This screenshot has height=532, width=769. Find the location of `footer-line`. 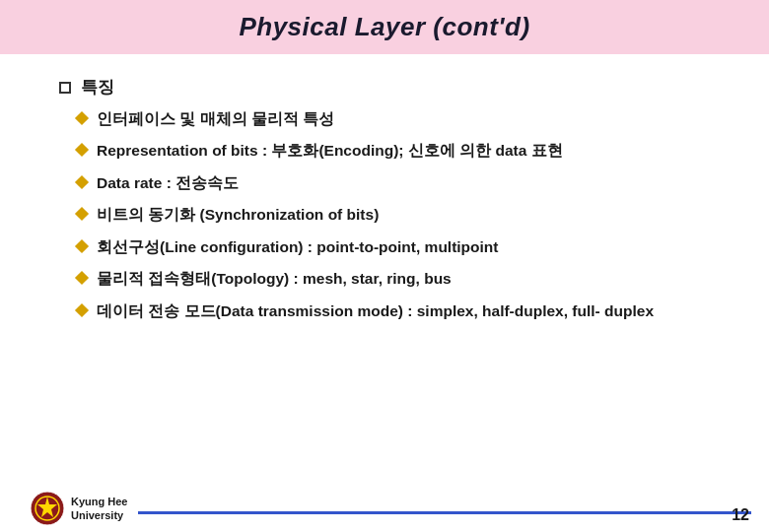

footer-line is located at coordinates (445, 512).